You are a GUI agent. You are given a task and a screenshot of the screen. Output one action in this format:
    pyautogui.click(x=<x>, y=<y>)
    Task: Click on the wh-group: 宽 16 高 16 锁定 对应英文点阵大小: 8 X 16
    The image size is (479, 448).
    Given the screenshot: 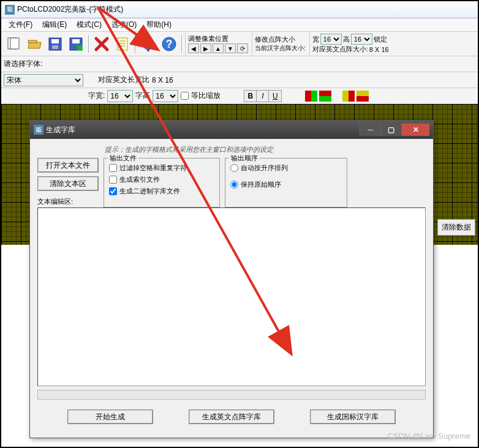 What is the action you would take?
    pyautogui.click(x=350, y=44)
    